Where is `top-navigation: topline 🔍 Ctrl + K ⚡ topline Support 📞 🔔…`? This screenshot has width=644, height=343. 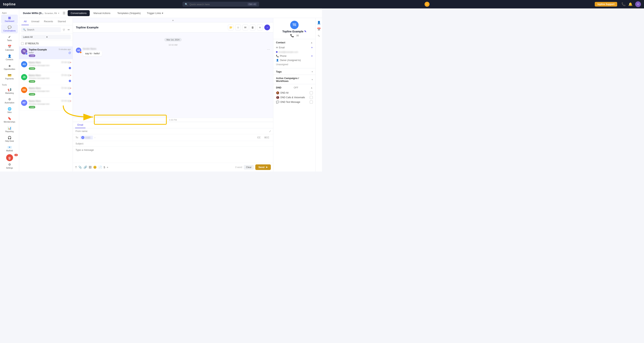
top-navigation: topline 🔍 Ctrl + K ⚡ topline Support 📞 🔔… is located at coordinates (161, 4).